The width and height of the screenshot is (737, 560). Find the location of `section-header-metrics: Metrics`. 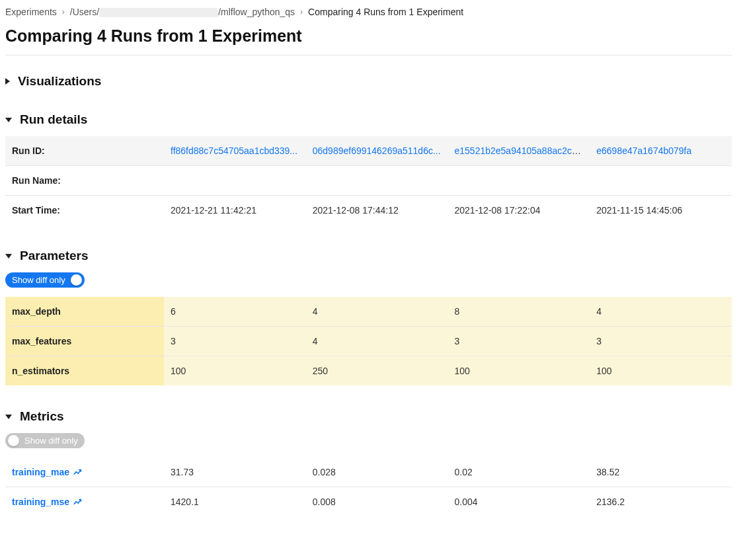

section-header-metrics: Metrics is located at coordinates (369, 417).